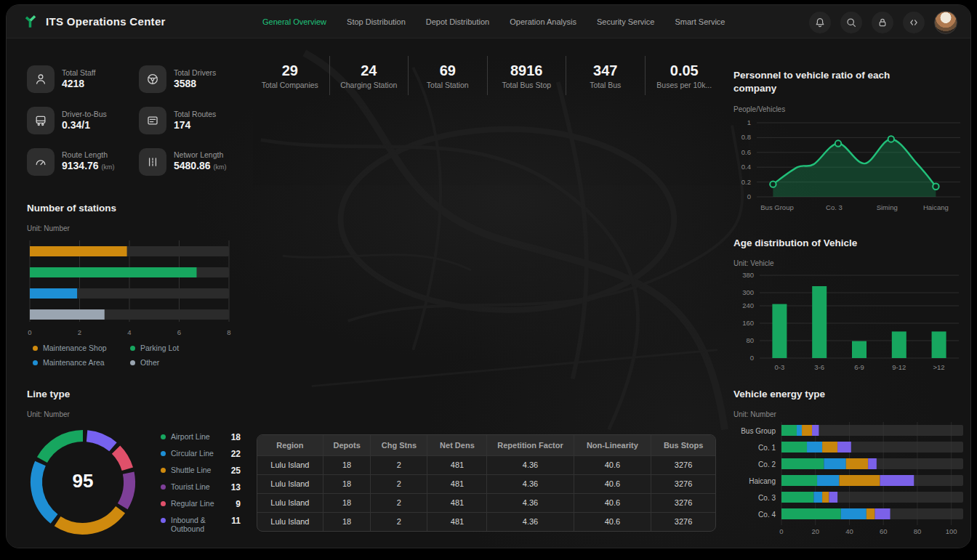 Image resolution: width=977 pixels, height=560 pixels. Describe the element at coordinates (131, 291) in the screenshot. I see `stations-bar-chart: 02468` at that location.